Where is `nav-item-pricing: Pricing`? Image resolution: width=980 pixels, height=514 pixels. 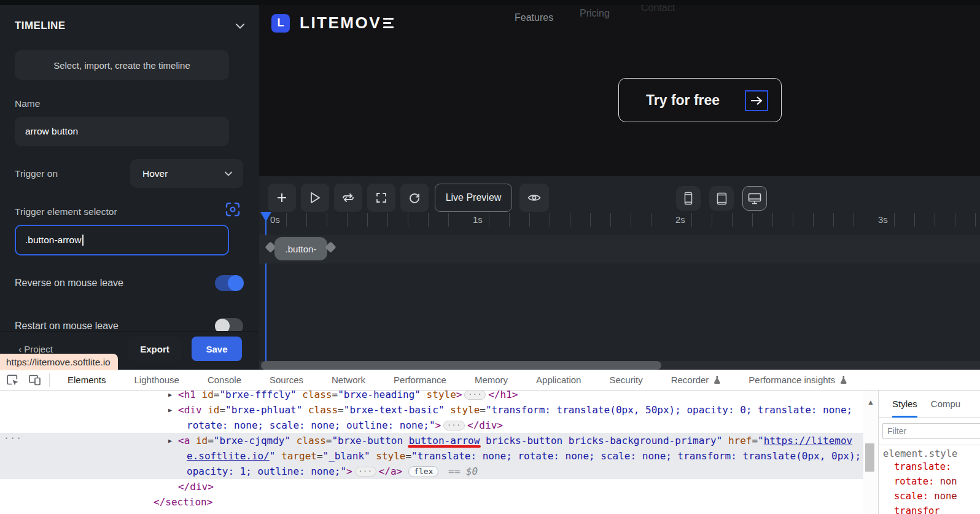 nav-item-pricing: Pricing is located at coordinates (594, 14).